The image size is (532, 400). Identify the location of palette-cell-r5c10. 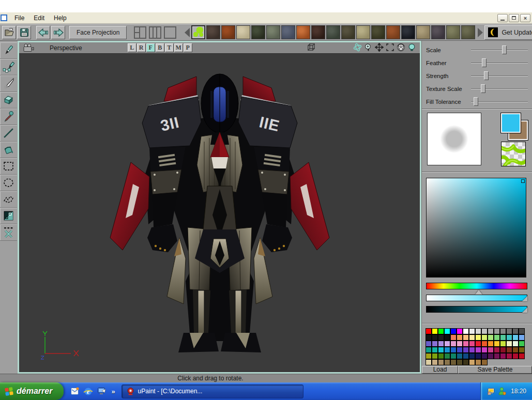
(484, 356).